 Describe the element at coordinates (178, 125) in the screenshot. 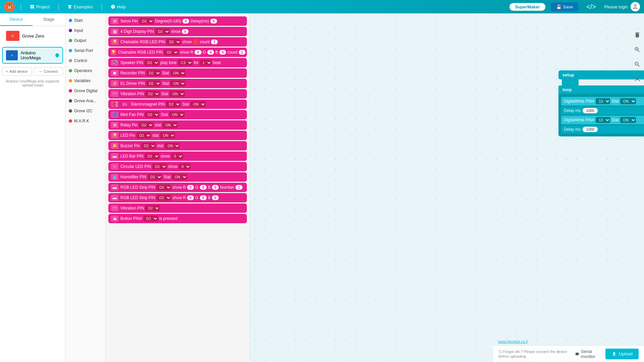

I see `block-relay: ⚙ Relay Pin D2 stat ON` at that location.